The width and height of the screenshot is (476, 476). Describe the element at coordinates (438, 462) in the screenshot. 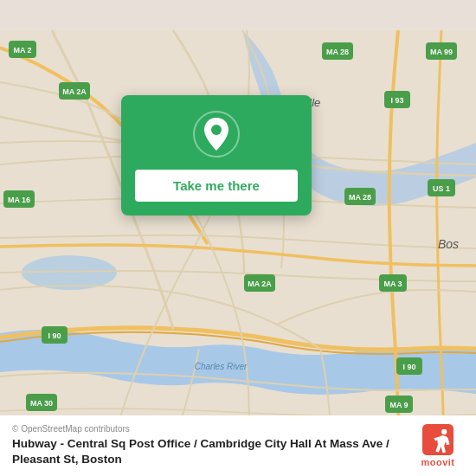

I see `moovit-label: moovit` at that location.